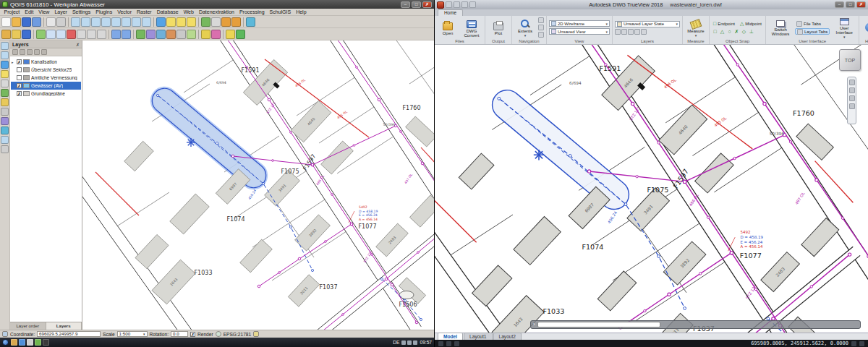  I want to click on help-button, so click(865, 27).